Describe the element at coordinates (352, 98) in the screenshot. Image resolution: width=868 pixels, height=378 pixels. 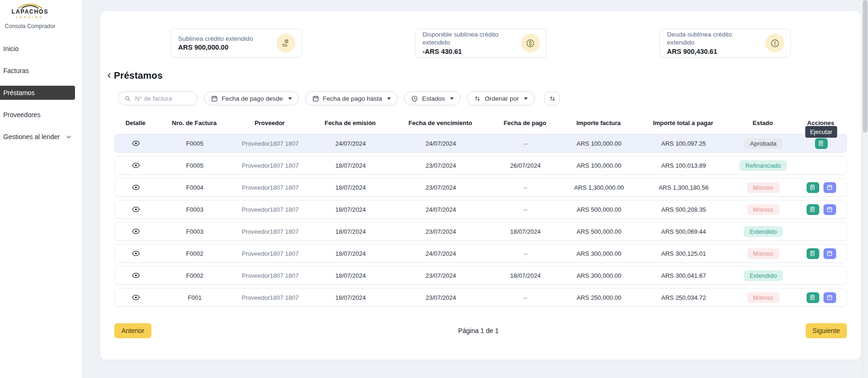
I see `date-to-filter: Fecha de pago hasta` at that location.